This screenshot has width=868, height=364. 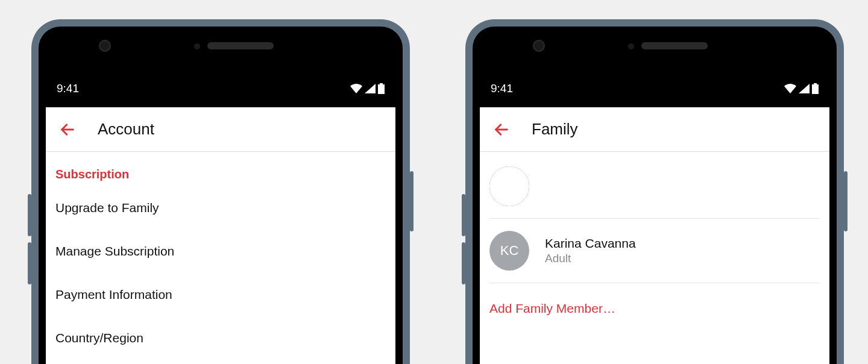 What do you see at coordinates (555, 129) in the screenshot?
I see `page-title: Family` at bounding box center [555, 129].